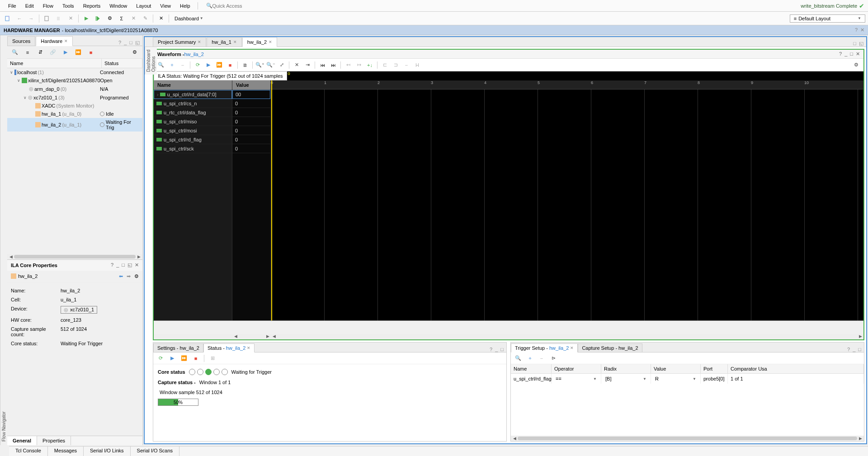 The width and height of the screenshot is (868, 456). I want to click on menu-tools: Tools, so click(68, 6).